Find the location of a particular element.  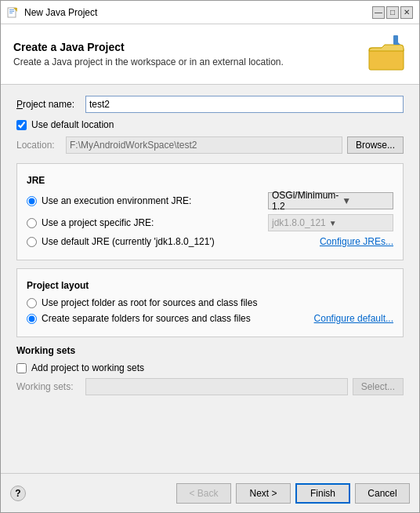

jre-option3-label: Use default JRE (currently 'jdk1.8.0_121… is located at coordinates (180, 242).